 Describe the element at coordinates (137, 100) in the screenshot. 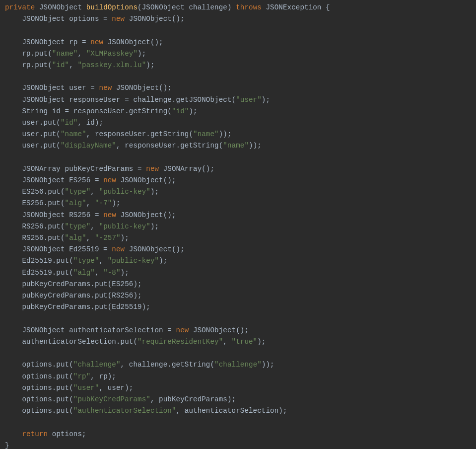

I see `code-line: JSONObject responseUser = challenge.getJ…` at that location.